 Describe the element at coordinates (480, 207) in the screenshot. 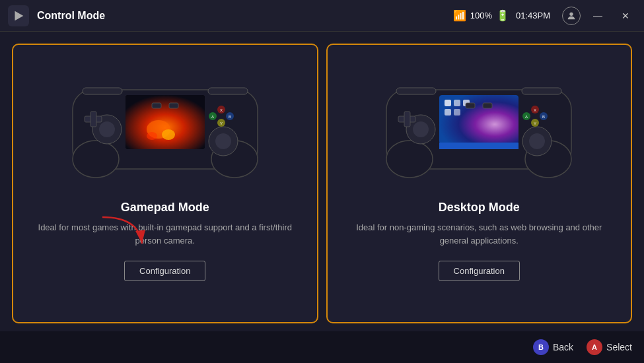

I see `desktop-mode-title: Desktop Mode` at that location.